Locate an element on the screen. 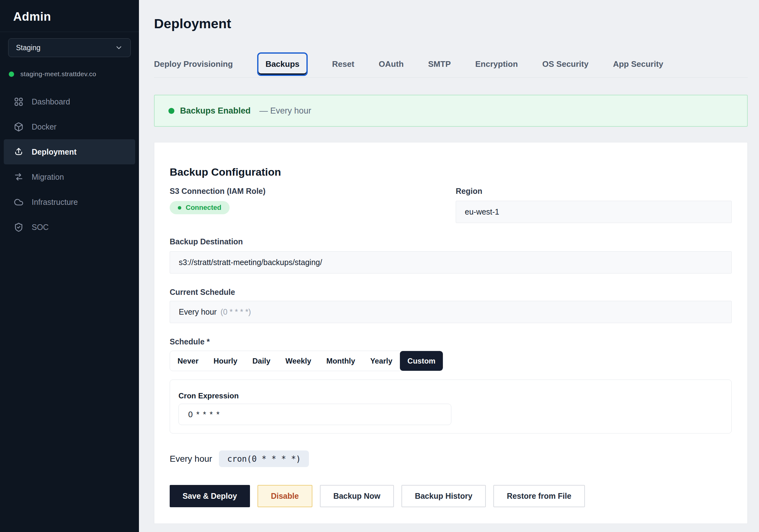 The image size is (759, 532). schedule-option-weekly: Weekly is located at coordinates (298, 361).